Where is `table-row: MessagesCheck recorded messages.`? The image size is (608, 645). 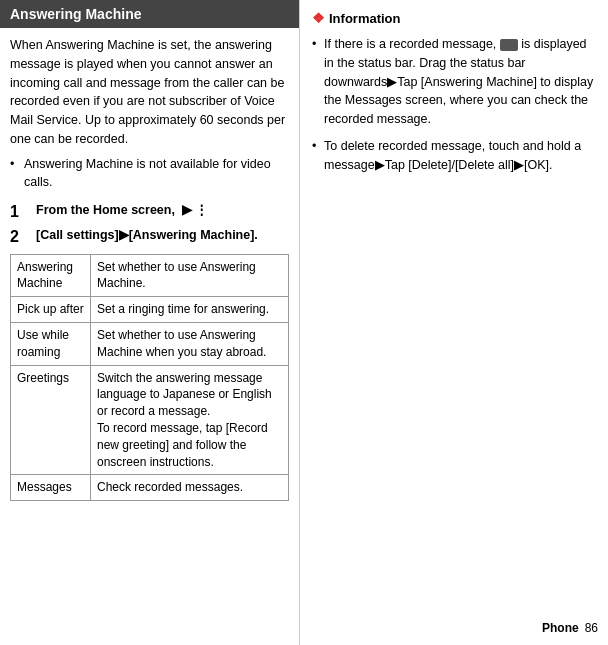 table-row: MessagesCheck recorded messages. is located at coordinates (150, 488).